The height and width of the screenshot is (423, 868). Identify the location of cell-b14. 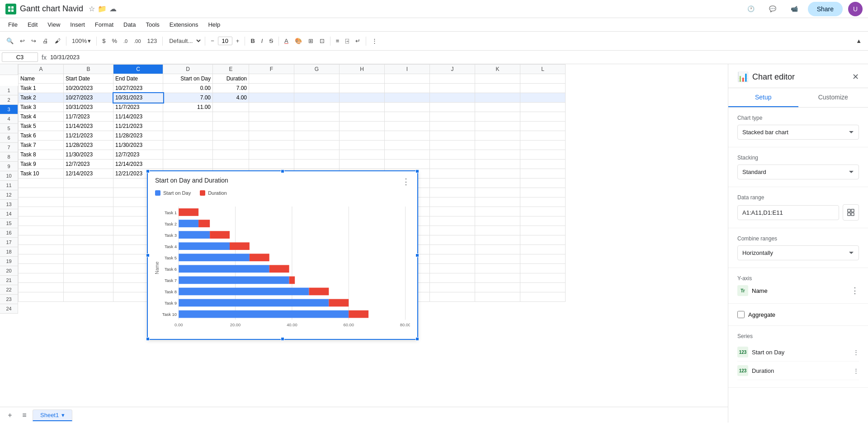
(89, 202).